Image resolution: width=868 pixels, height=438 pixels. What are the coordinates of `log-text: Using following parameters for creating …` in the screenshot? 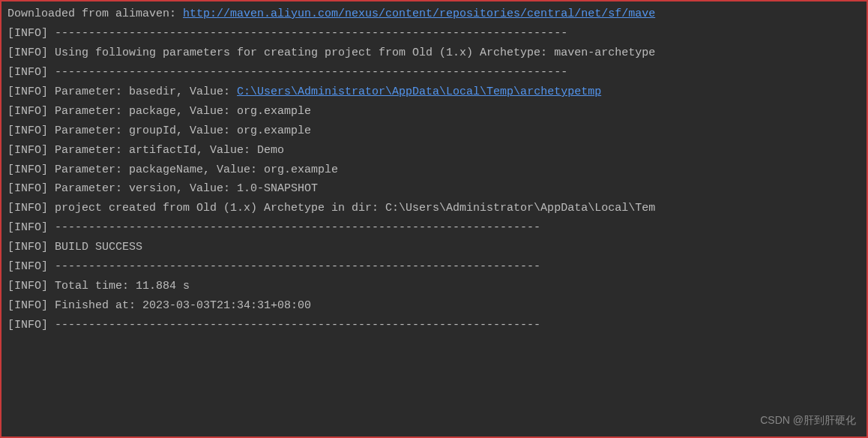 It's located at (352, 52).